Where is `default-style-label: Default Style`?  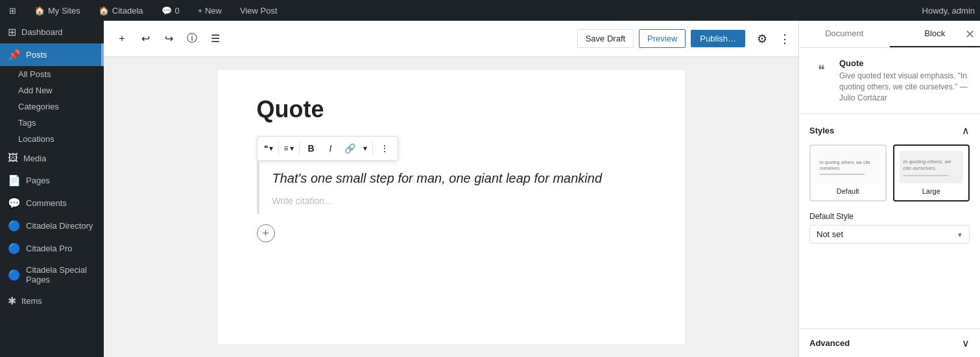
default-style-label: Default Style is located at coordinates (890, 216).